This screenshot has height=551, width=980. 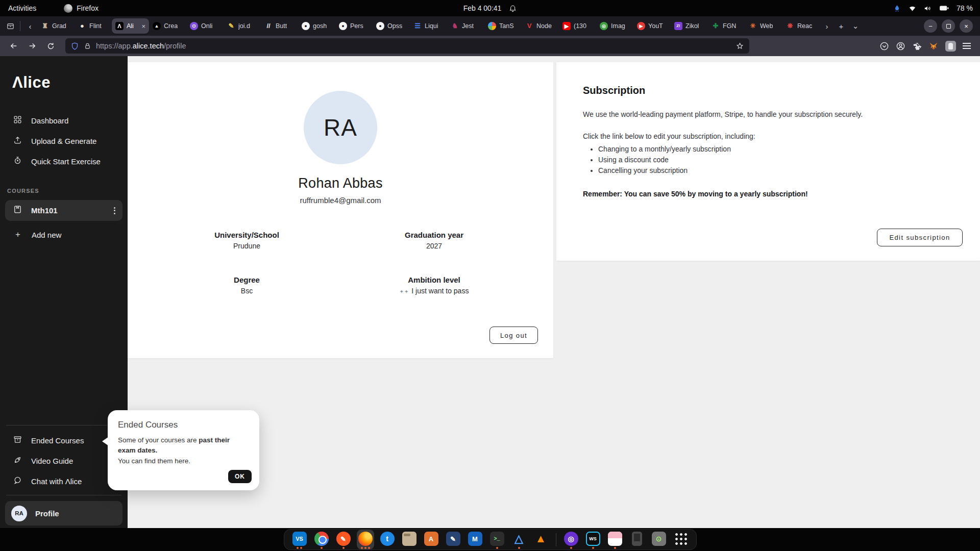 I want to click on profile-email: ruffrumble4@gmail.com, so click(x=340, y=200).